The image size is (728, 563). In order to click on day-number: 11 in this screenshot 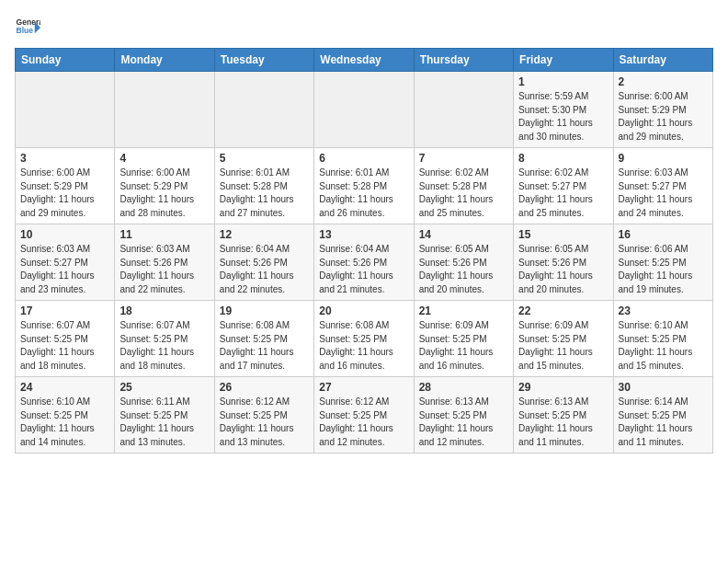, I will do `click(164, 235)`.